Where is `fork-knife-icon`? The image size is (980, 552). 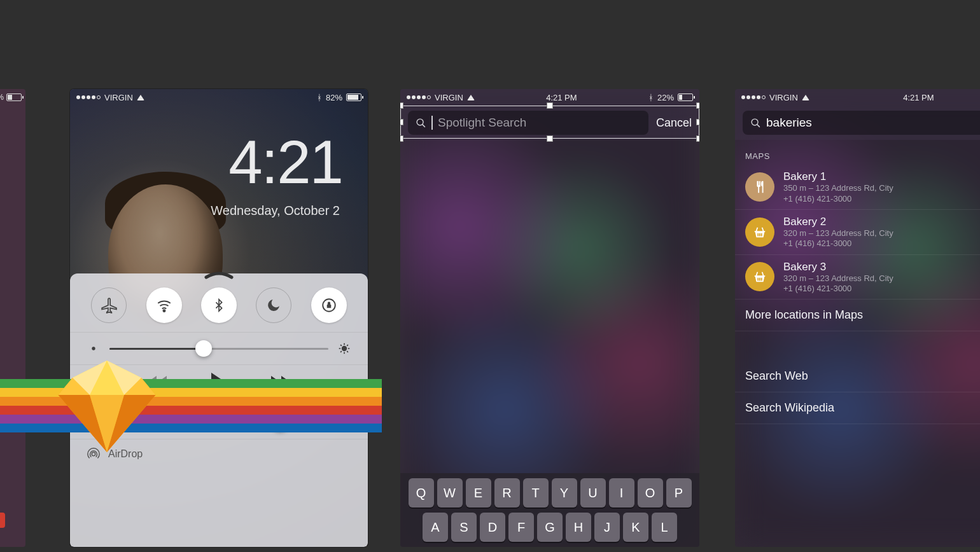
fork-knife-icon is located at coordinates (760, 187).